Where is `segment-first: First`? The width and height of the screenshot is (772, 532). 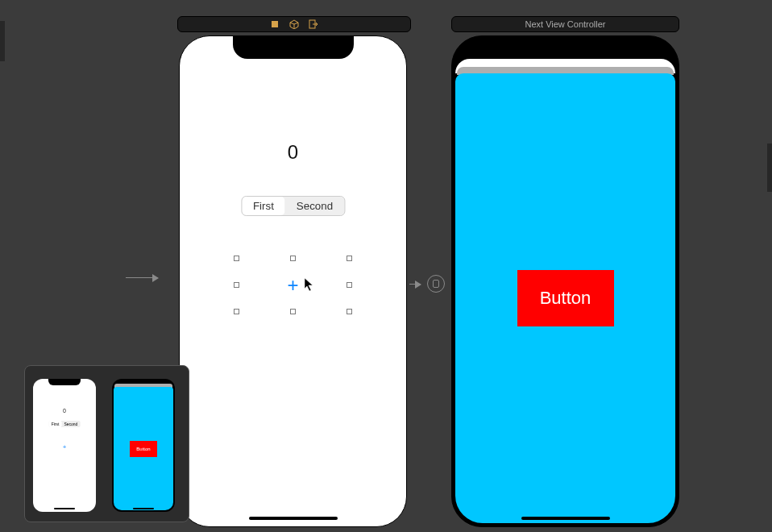
segment-first: First is located at coordinates (264, 206).